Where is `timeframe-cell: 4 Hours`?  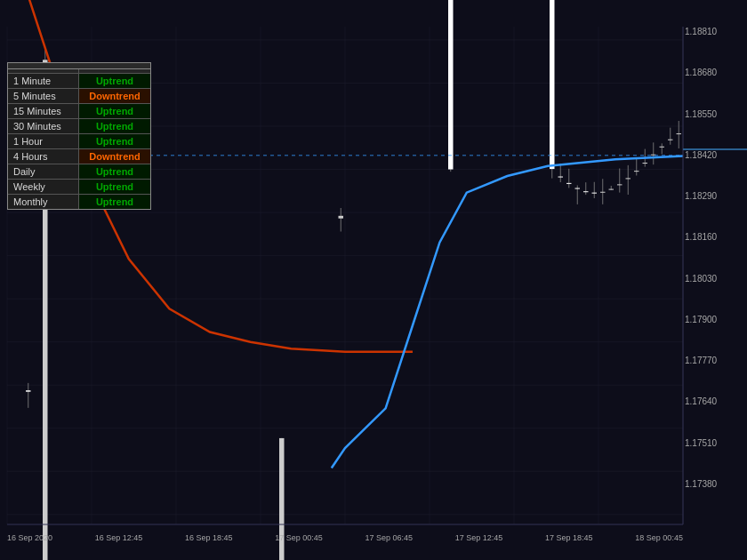 timeframe-cell: 4 Hours is located at coordinates (44, 156).